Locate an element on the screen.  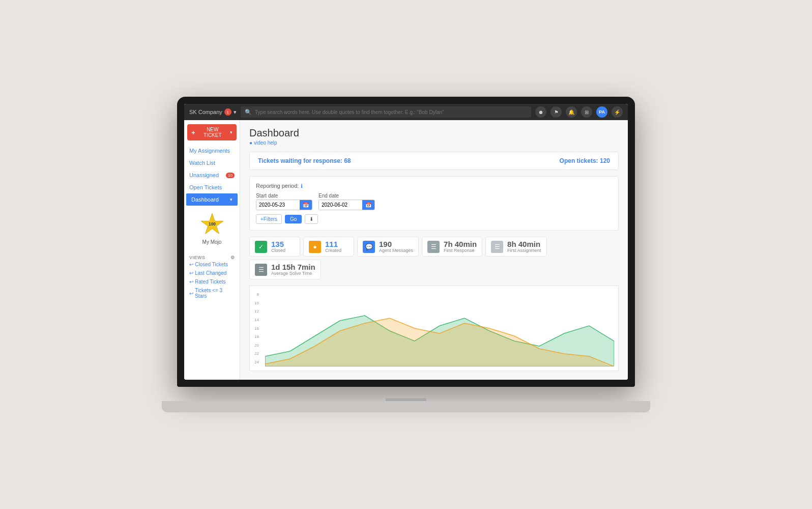
company-dropdown-icon: ▾ is located at coordinates (235, 112).